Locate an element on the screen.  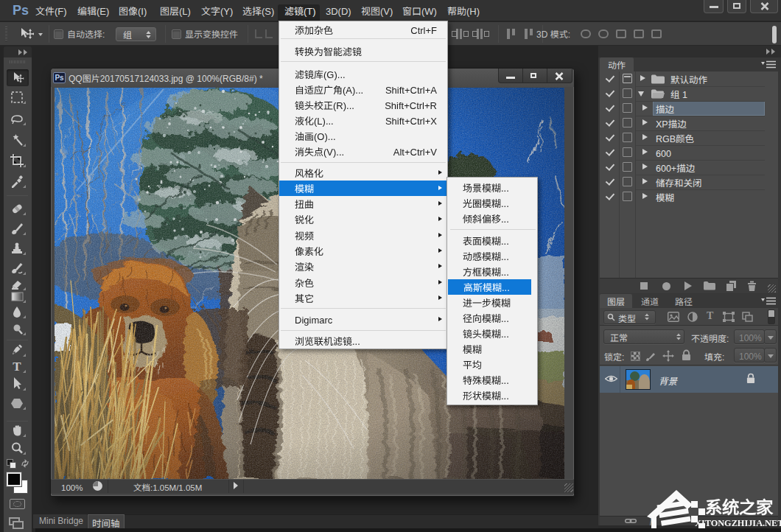
svg-text: 系统之家 is located at coordinates (740, 506).